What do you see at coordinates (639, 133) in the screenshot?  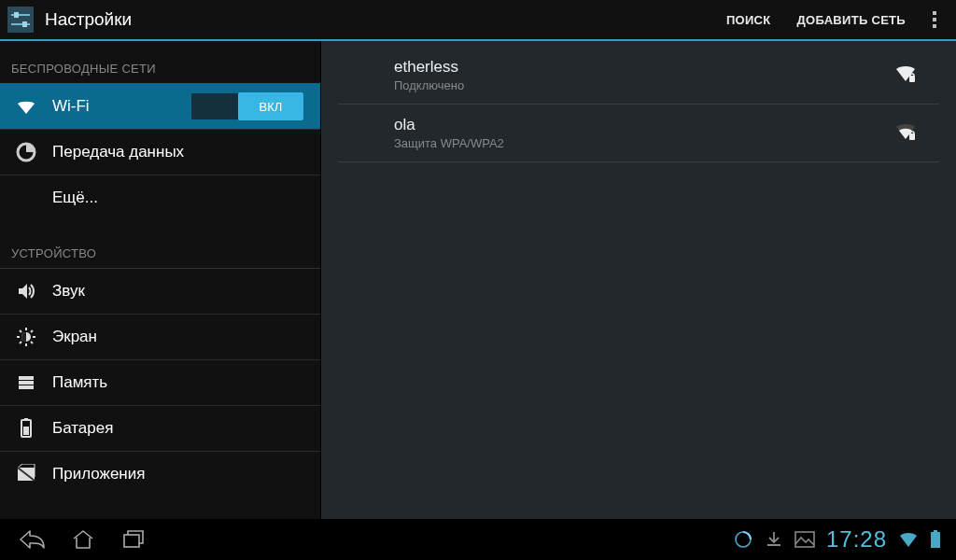 I see `wifi-network-item: ola Защита WPA/WPA2` at bounding box center [639, 133].